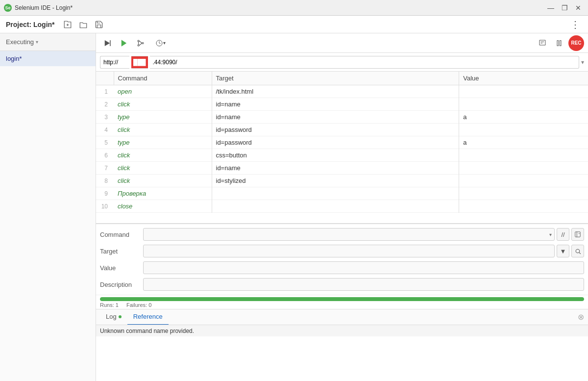 The height and width of the screenshot is (381, 588). I want to click on progress-bar-fill, so click(342, 299).